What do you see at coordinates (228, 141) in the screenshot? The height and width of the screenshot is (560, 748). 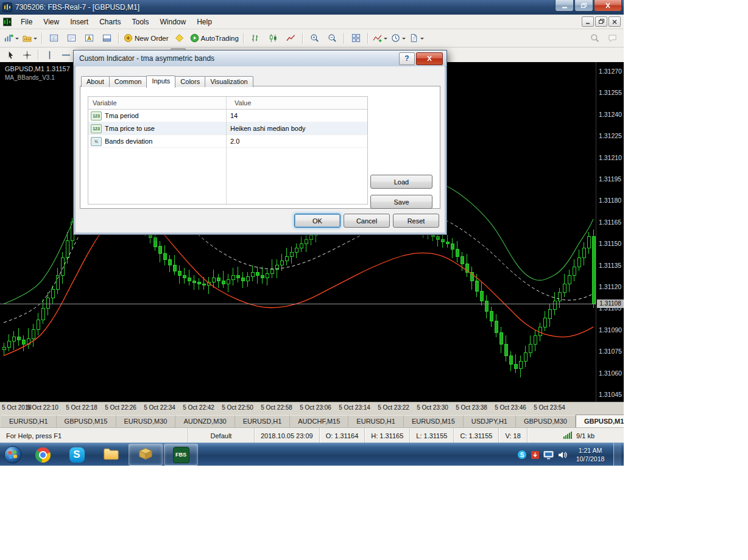 I see `param-row-bands-deviation: ½Bands deviation2.0` at bounding box center [228, 141].